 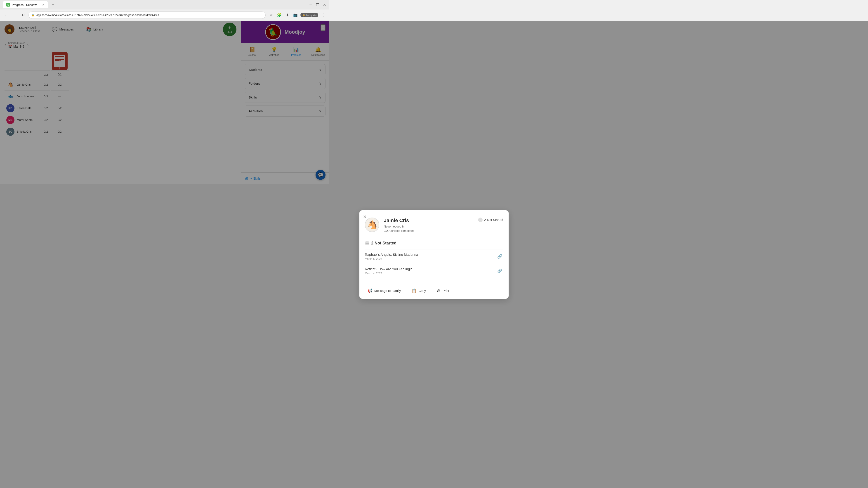 What do you see at coordinates (24, 5) in the screenshot?
I see `tab-title: Progress - Seesaw` at bounding box center [24, 5].